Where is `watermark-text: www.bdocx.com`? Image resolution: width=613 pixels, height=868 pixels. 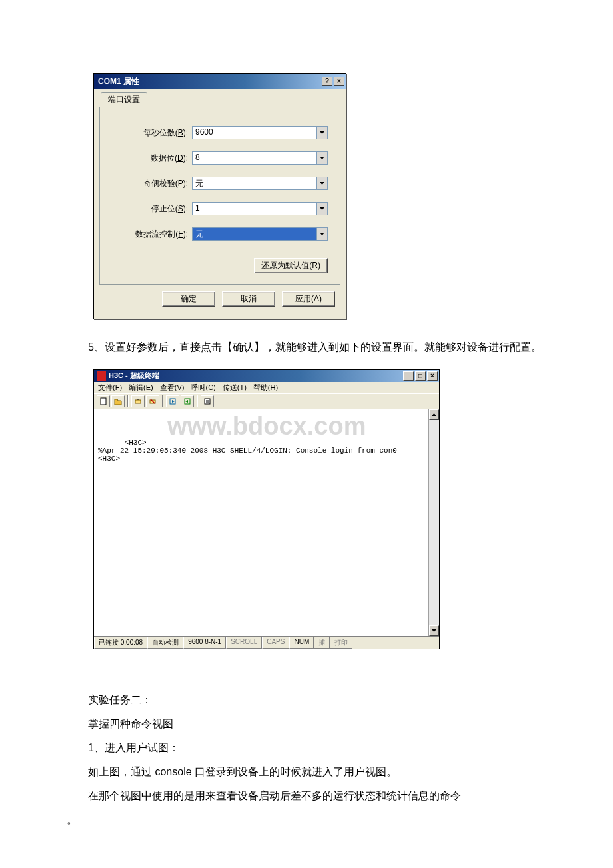 watermark-text: www.bdocx.com is located at coordinates (298, 427).